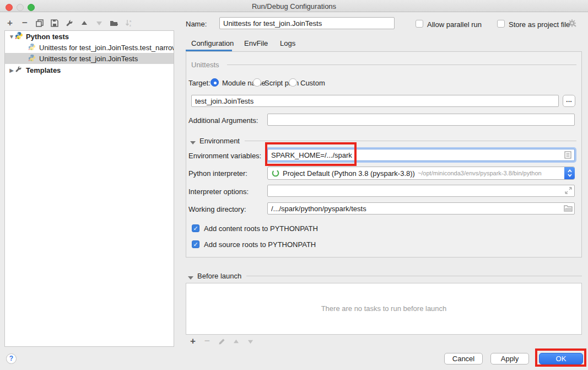  I want to click on additional-arguments-label: Additional Arguments:, so click(223, 120).